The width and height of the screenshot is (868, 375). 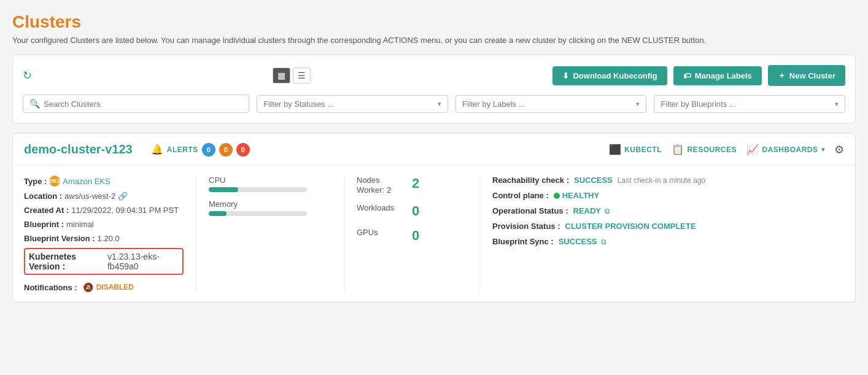 What do you see at coordinates (718, 76) in the screenshot?
I see `manage-labels-button: 🏷 Manage Labels` at bounding box center [718, 76].